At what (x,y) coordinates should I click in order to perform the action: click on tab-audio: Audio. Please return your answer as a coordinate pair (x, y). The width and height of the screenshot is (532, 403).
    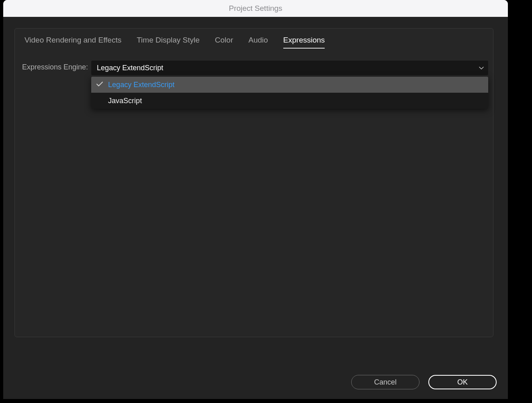
    Looking at the image, I should click on (258, 42).